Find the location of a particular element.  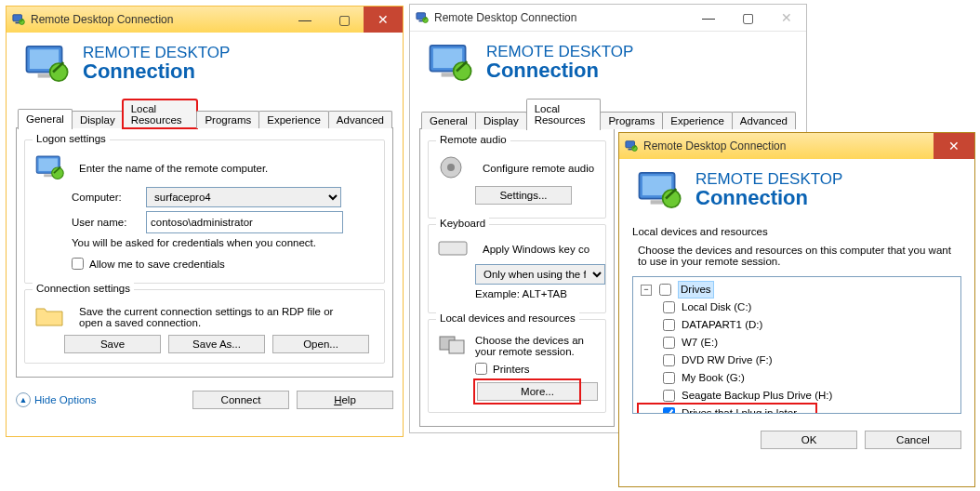

tree-item: Seagate Backup Plus Drive (H:) is located at coordinates (797, 396).